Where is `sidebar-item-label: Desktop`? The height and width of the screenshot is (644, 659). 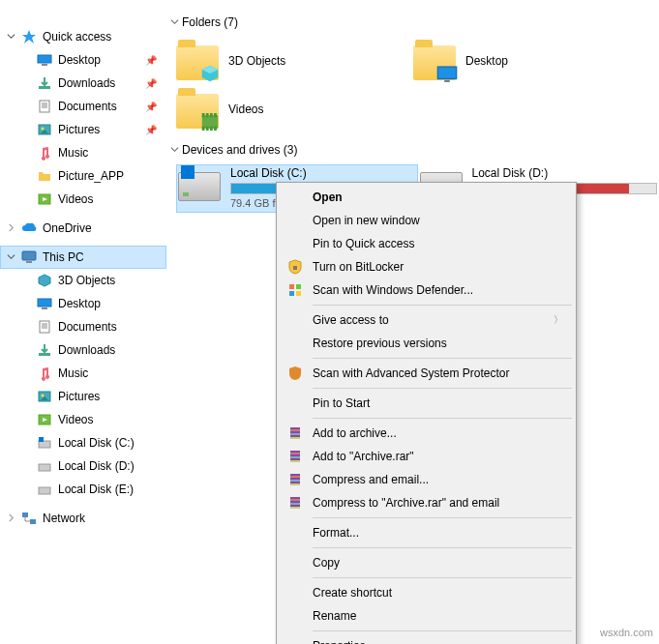 sidebar-item-label: Desktop is located at coordinates (79, 304).